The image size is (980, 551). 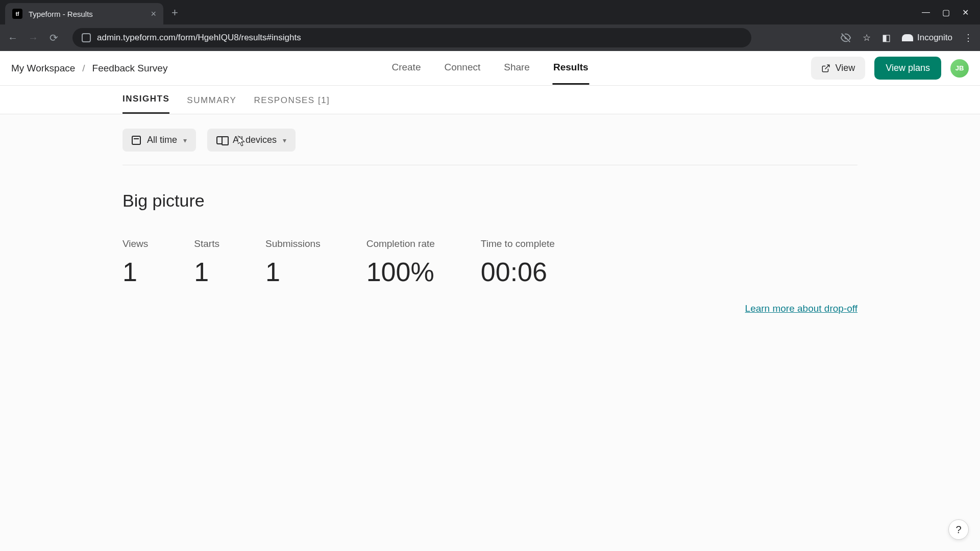 What do you see at coordinates (255, 140) in the screenshot?
I see `device-filter-label: All devices` at bounding box center [255, 140].